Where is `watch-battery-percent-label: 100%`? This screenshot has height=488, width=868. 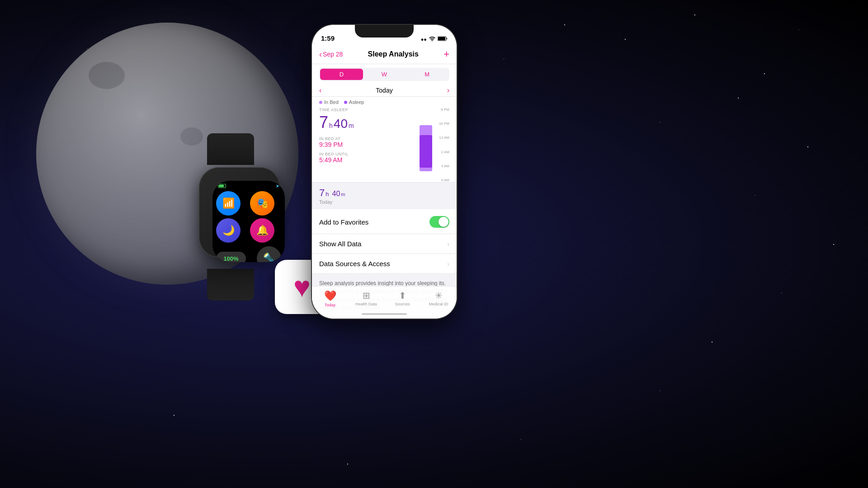 watch-battery-percent-label: 100% is located at coordinates (231, 258).